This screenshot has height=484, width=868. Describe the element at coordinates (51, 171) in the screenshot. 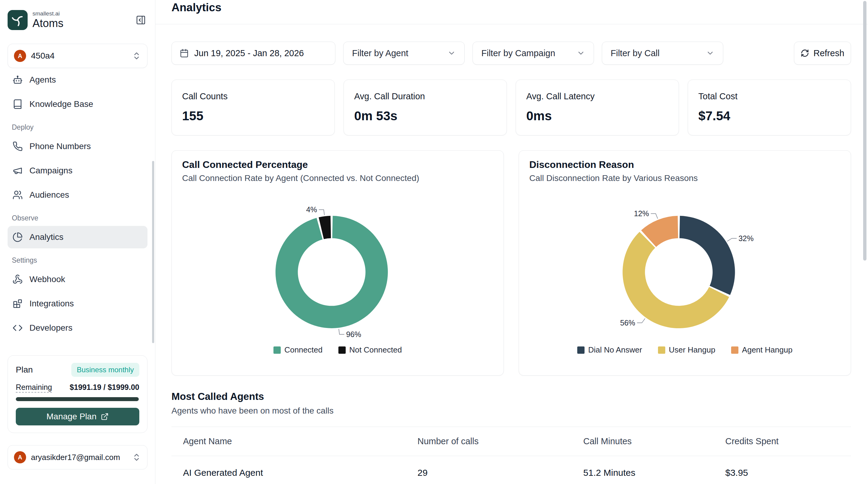

I see `sidebar-item-label: Campaigns` at that location.